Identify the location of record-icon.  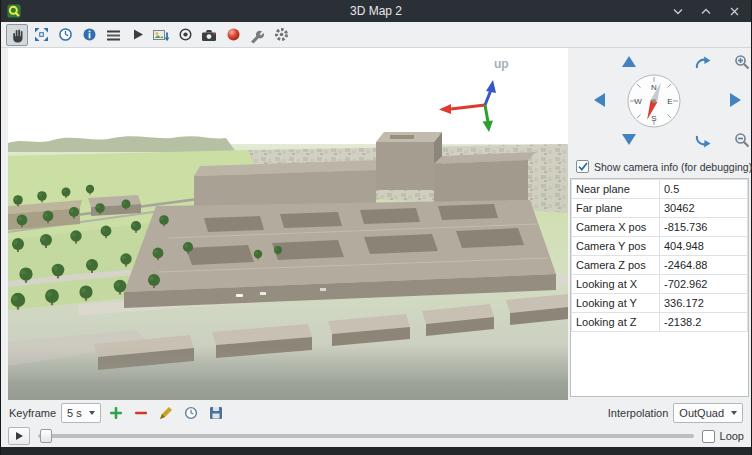
(186, 34).